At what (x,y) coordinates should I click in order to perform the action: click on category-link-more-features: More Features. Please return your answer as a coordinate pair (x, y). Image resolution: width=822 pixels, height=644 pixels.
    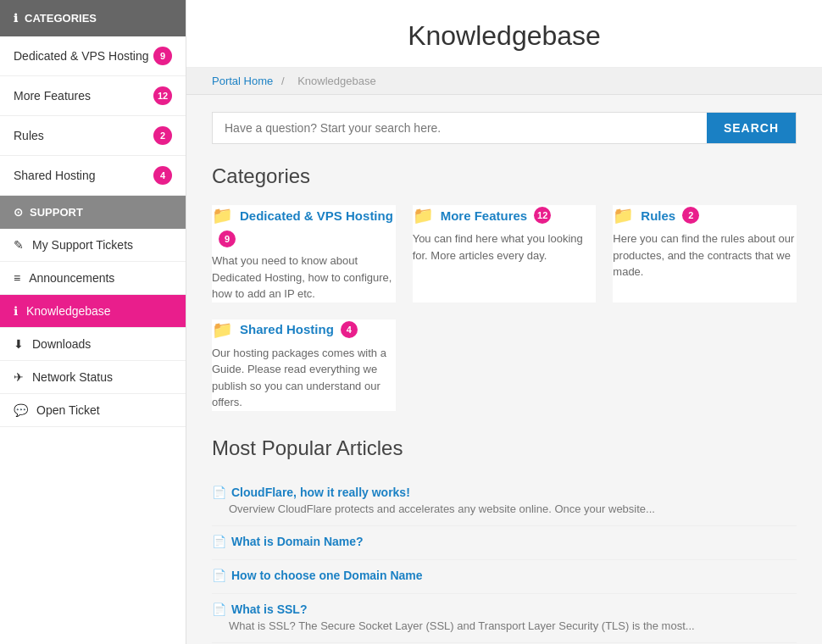
    Looking at the image, I should click on (485, 215).